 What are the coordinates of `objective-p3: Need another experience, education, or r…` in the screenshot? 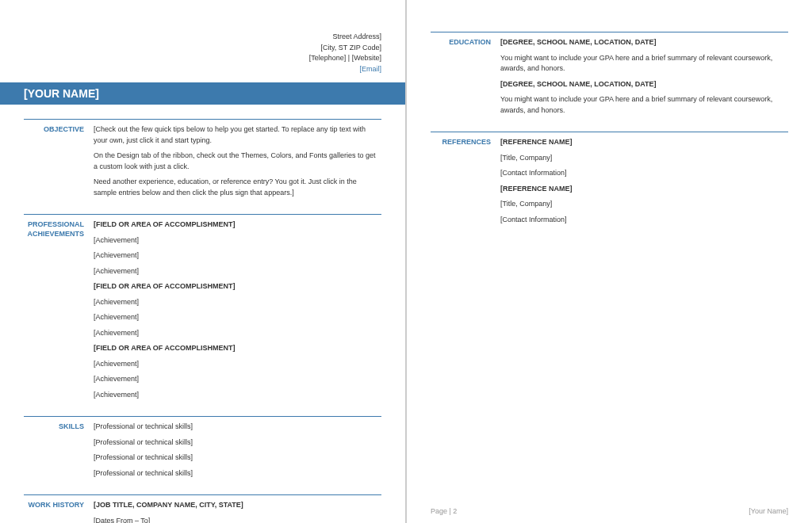 It's located at (238, 187).